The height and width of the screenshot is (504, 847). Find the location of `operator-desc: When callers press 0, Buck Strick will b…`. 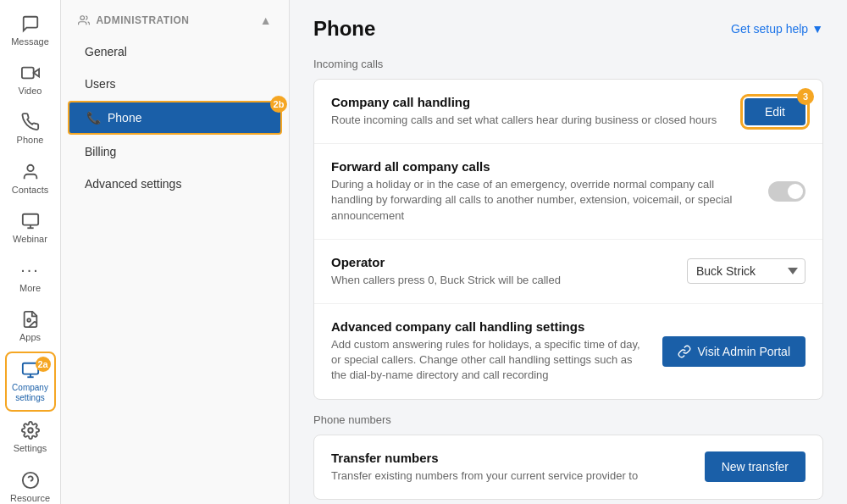

operator-desc: When callers press 0, Buck Strick will b… is located at coordinates (501, 280).